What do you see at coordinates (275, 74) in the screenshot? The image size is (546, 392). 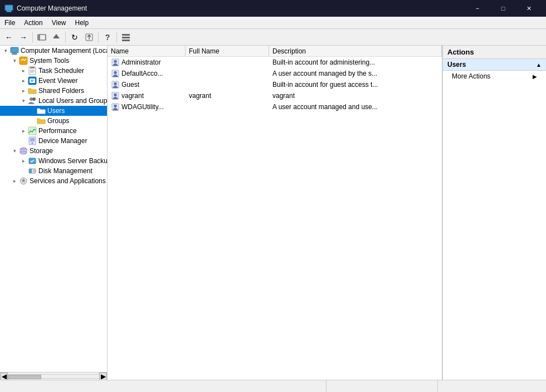 I see `list-row-defaultacco: DefaultAcco... A user account managed by…` at bounding box center [275, 74].